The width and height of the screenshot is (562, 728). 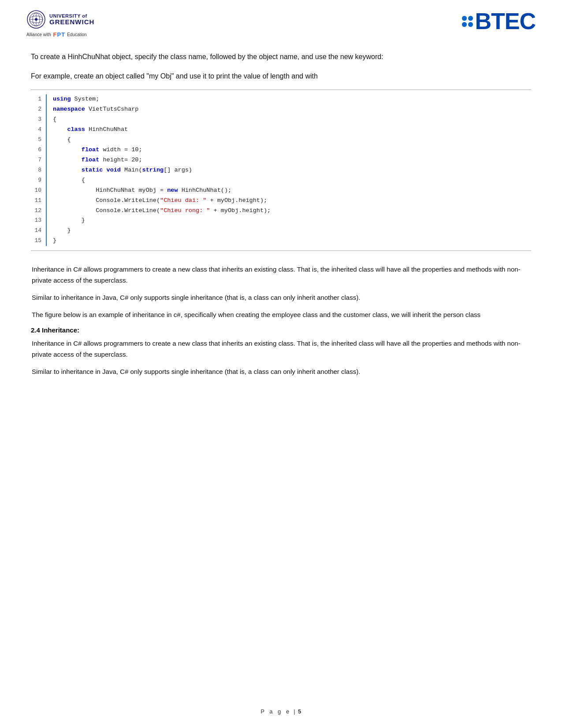 I want to click on page-label: P a g e, so click(x=276, y=712).